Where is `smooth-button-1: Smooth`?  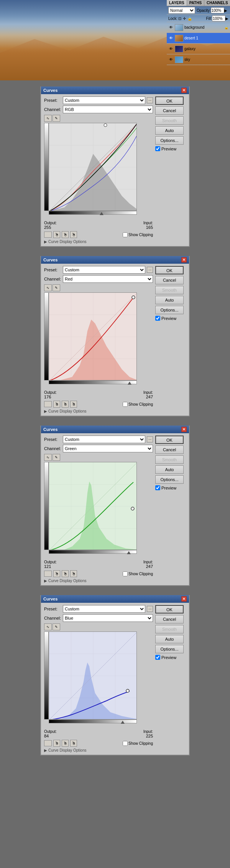 smooth-button-1: Smooth is located at coordinates (169, 121).